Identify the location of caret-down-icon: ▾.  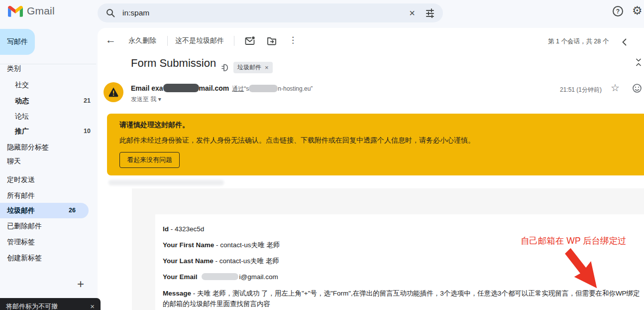
(160, 99).